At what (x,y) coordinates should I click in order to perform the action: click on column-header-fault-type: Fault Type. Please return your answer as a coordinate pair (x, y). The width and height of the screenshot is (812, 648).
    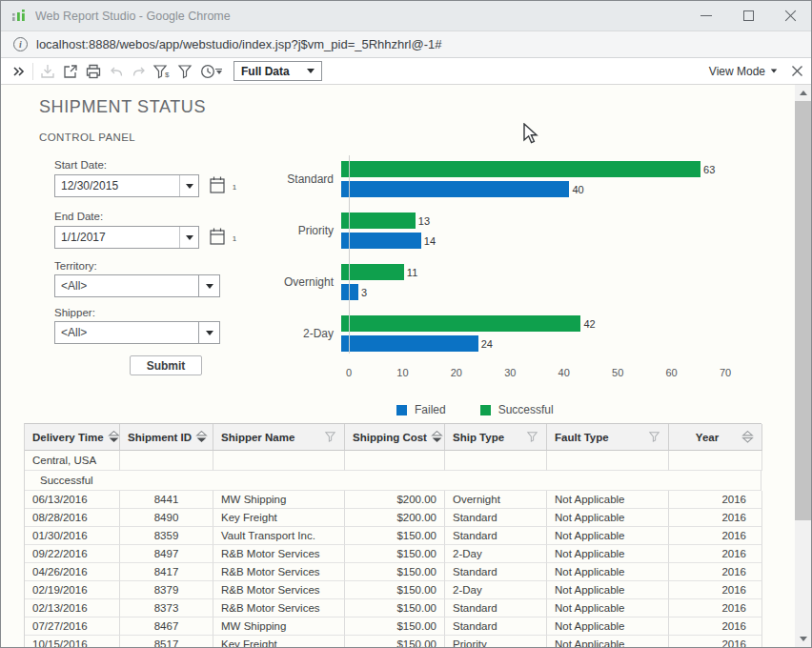
    Looking at the image, I should click on (608, 437).